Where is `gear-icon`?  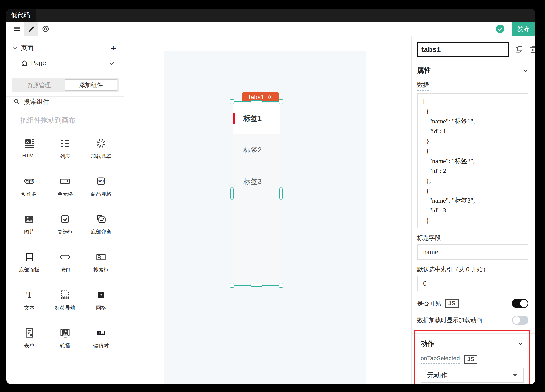
gear-icon is located at coordinates (270, 97).